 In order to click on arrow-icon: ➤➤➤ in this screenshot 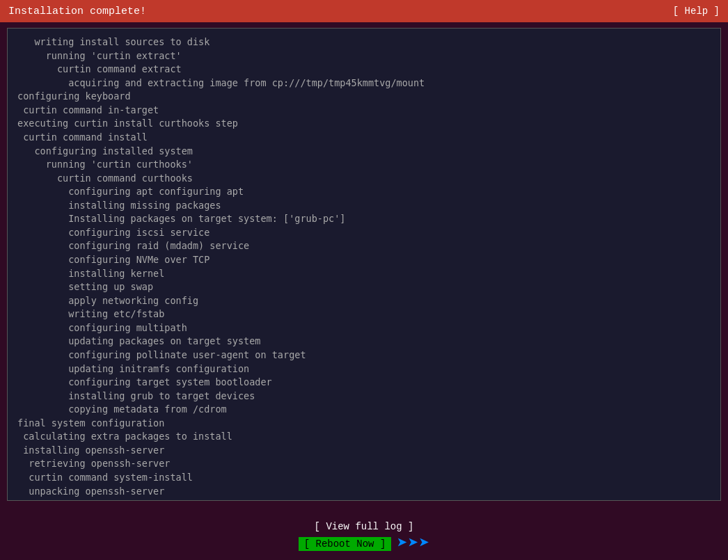, I will do `click(413, 544)`.